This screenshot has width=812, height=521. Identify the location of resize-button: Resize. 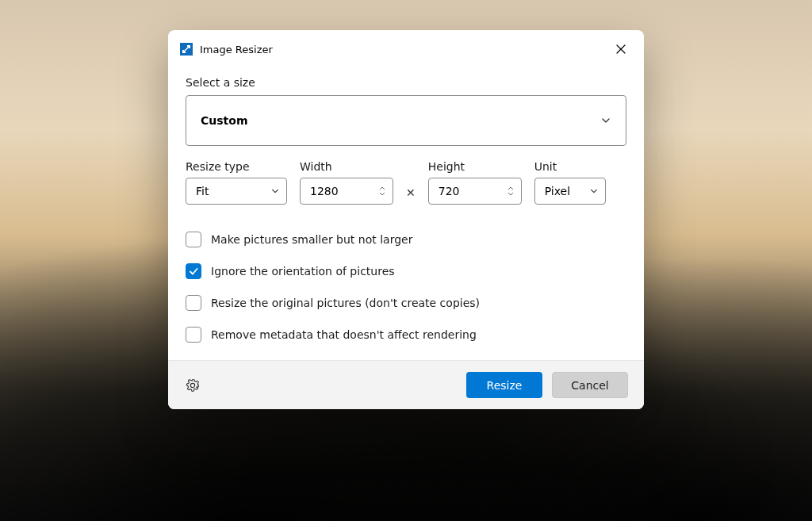
(504, 385).